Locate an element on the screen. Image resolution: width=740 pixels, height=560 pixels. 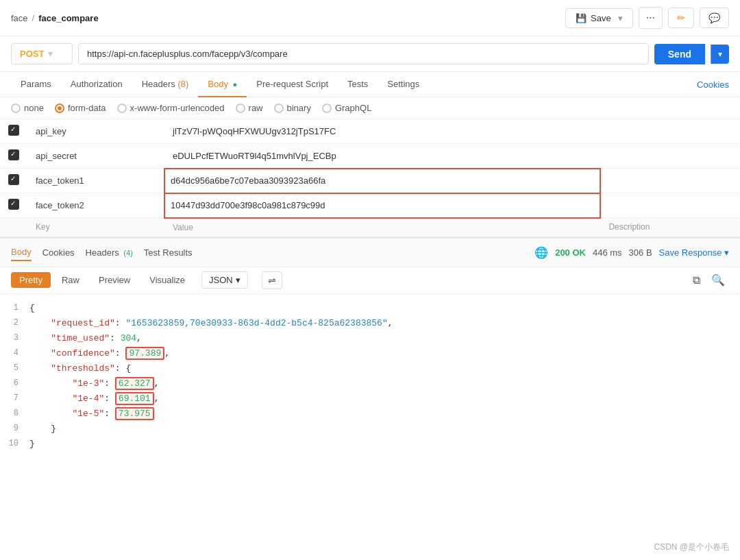
option-binary: binary is located at coordinates (293, 108).